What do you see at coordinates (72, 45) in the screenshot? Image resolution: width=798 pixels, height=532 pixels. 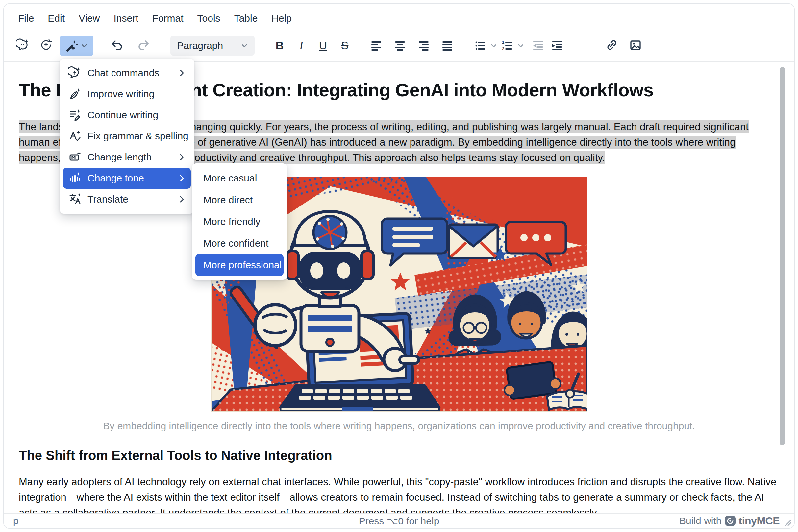 I see `magic-wand-icon` at bounding box center [72, 45].